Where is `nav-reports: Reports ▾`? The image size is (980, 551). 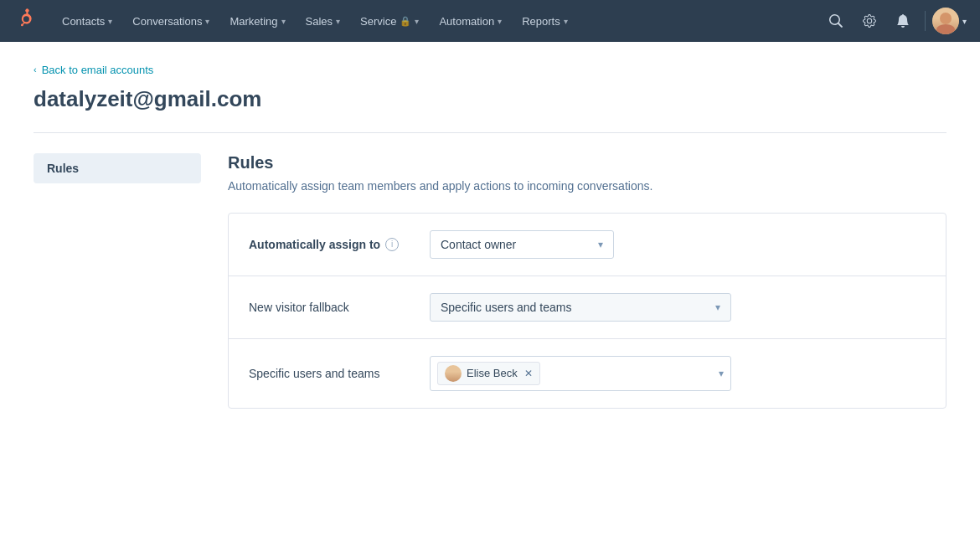 nav-reports: Reports ▾ is located at coordinates (544, 21).